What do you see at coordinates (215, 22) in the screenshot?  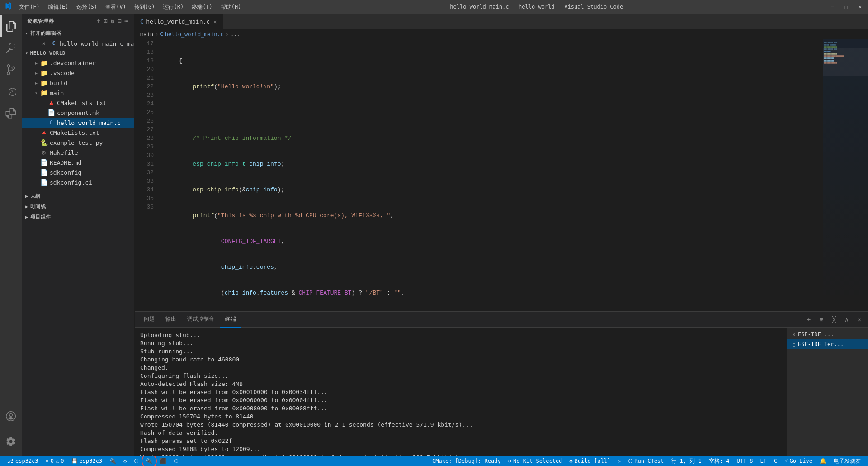 I see `tab-close-button: ✕` at bounding box center [215, 22].